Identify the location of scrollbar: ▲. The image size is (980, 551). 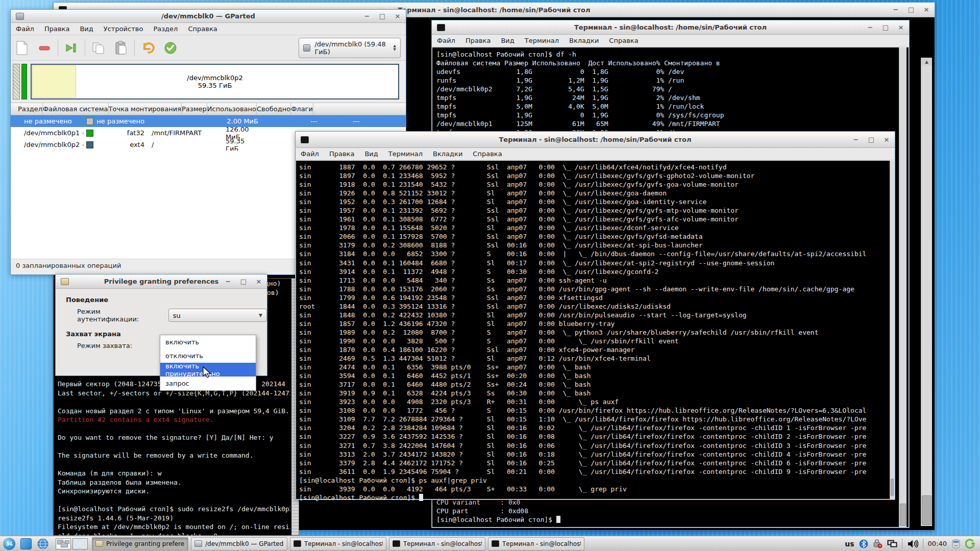
(926, 292).